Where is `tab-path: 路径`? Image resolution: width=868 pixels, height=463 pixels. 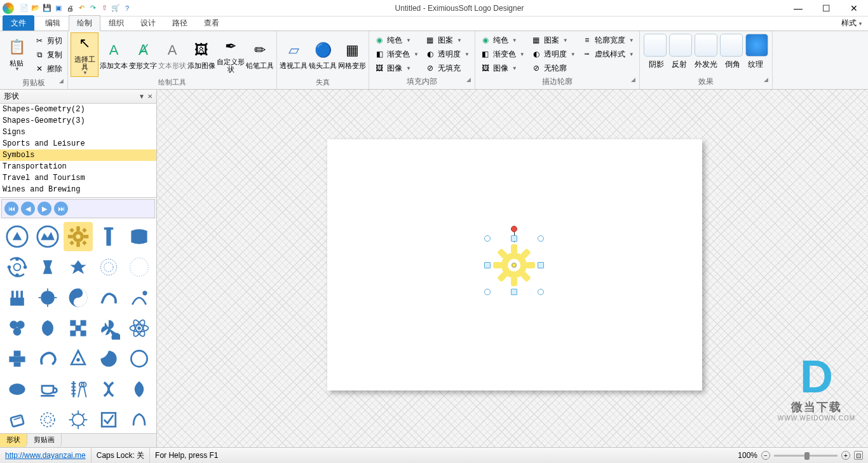 tab-path: 路径 is located at coordinates (180, 23).